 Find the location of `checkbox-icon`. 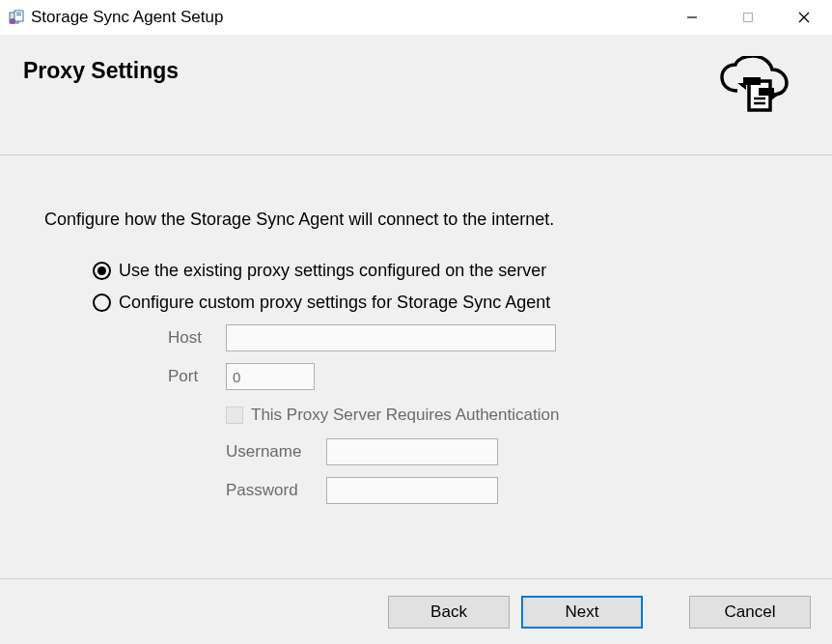

checkbox-icon is located at coordinates (235, 415).